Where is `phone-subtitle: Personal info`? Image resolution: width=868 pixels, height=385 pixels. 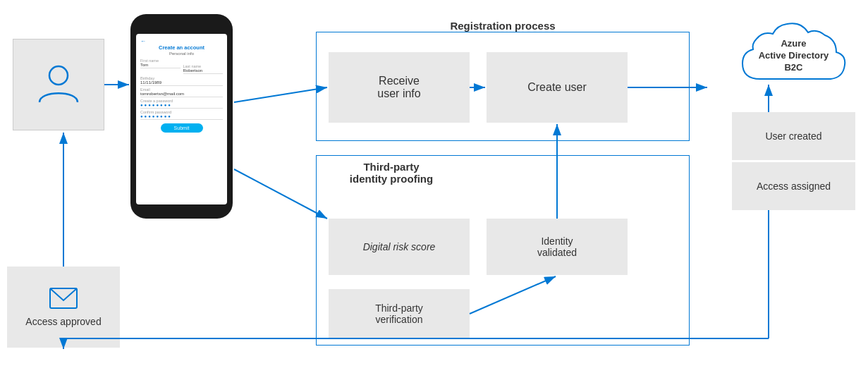
phone-subtitle: Personal info is located at coordinates (182, 54).